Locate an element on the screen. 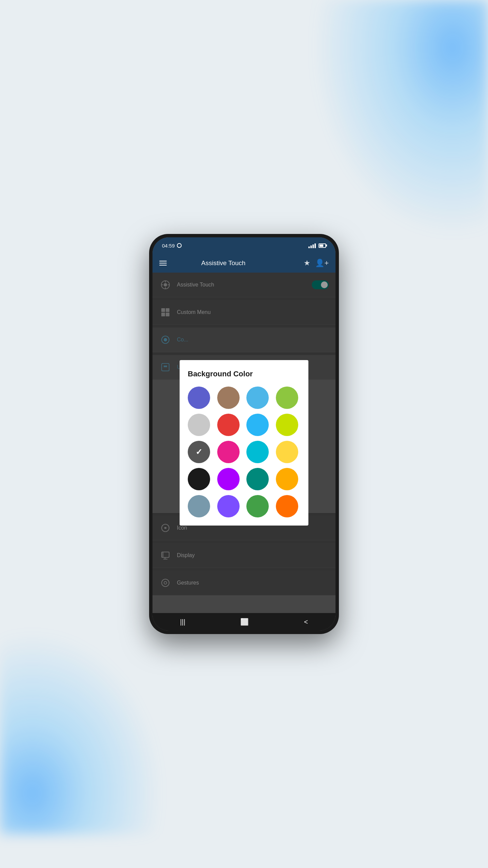 The height and width of the screenshot is (868, 488). color-option-gray is located at coordinates (199, 425).